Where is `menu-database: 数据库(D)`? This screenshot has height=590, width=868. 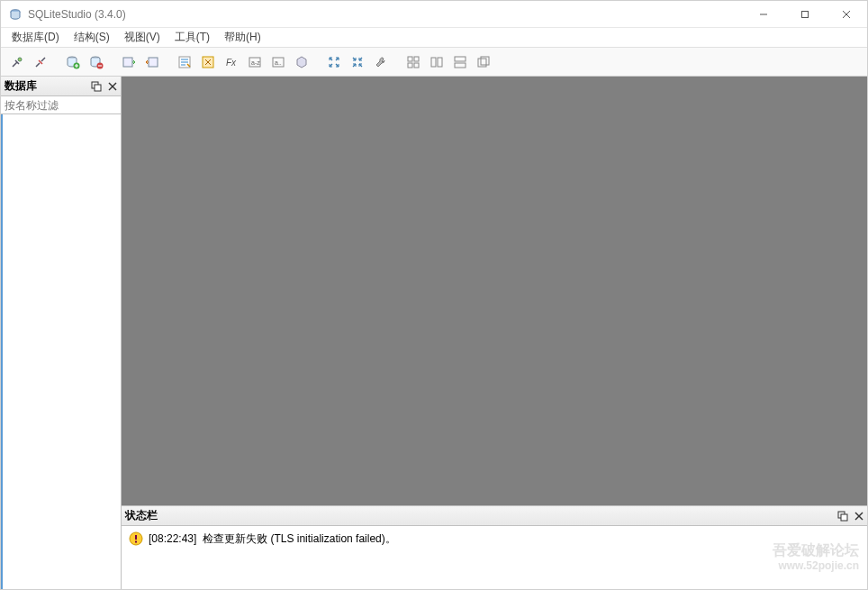
menu-database: 数据库(D) is located at coordinates (36, 38).